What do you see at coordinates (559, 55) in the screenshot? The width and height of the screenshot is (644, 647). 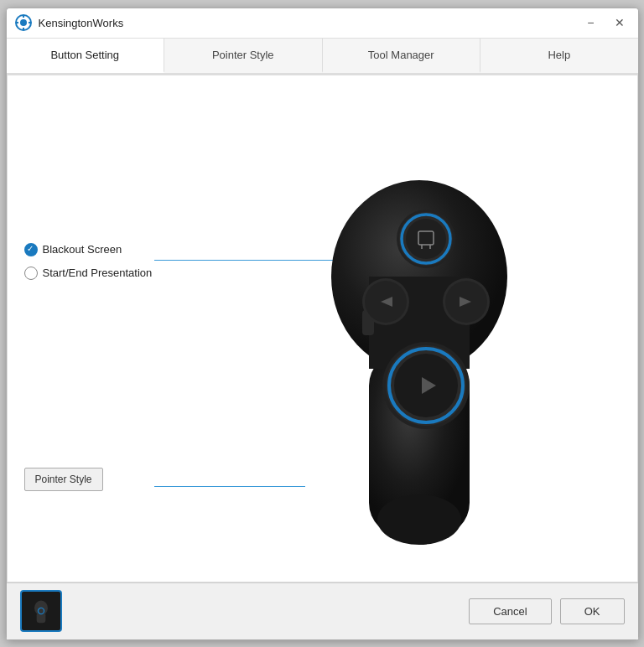 I see `tab-help: Help` at bounding box center [559, 55].